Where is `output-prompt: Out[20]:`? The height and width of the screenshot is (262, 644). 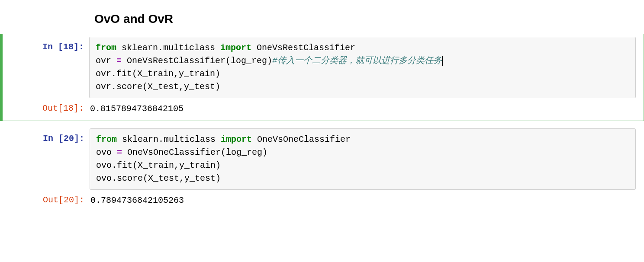
output-prompt: Out[20]: is located at coordinates (45, 198).